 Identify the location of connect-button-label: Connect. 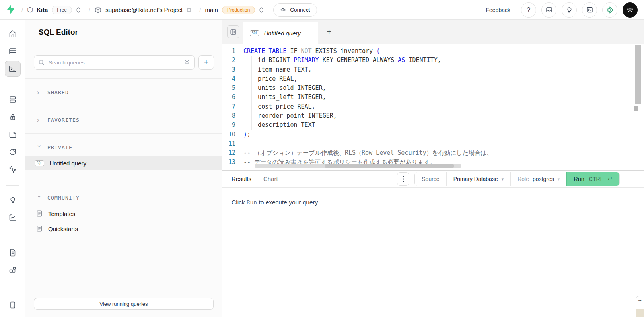
(300, 10).